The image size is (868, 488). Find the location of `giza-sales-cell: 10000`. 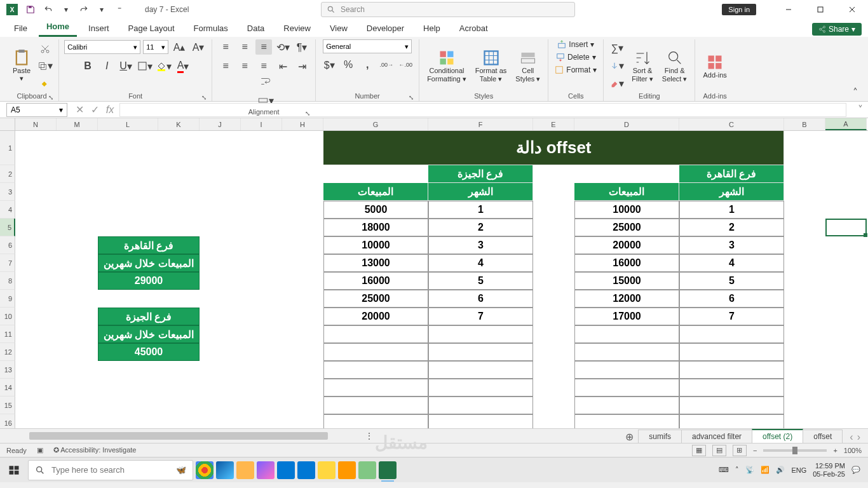

giza-sales-cell: 10000 is located at coordinates (376, 245).